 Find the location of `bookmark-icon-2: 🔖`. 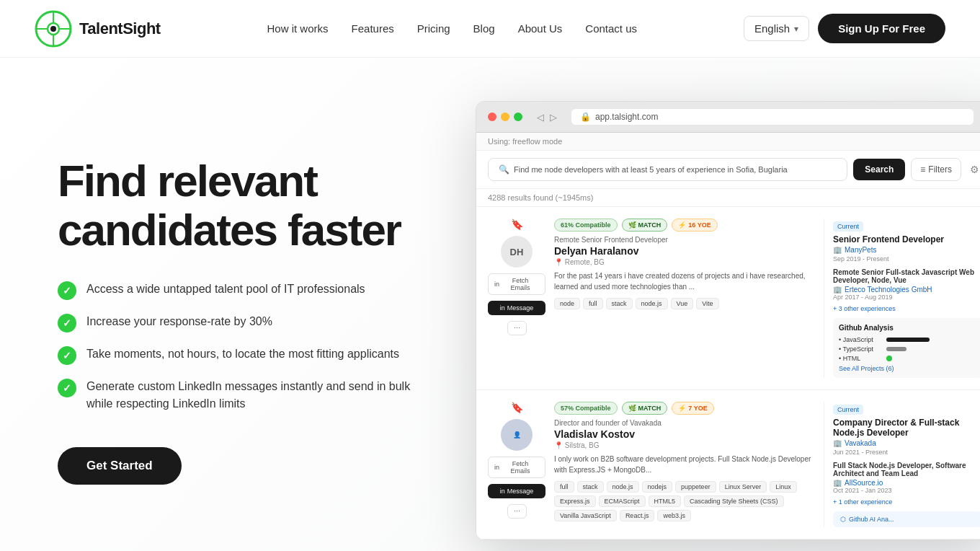

bookmark-icon-2: 🔖 is located at coordinates (517, 407).